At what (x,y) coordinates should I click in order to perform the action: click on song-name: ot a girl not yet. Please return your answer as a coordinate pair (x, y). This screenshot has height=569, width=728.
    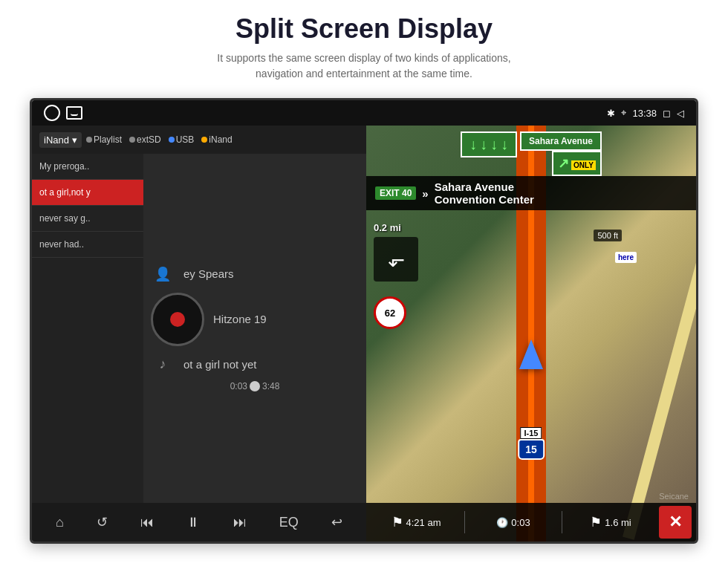
    Looking at the image, I should click on (220, 364).